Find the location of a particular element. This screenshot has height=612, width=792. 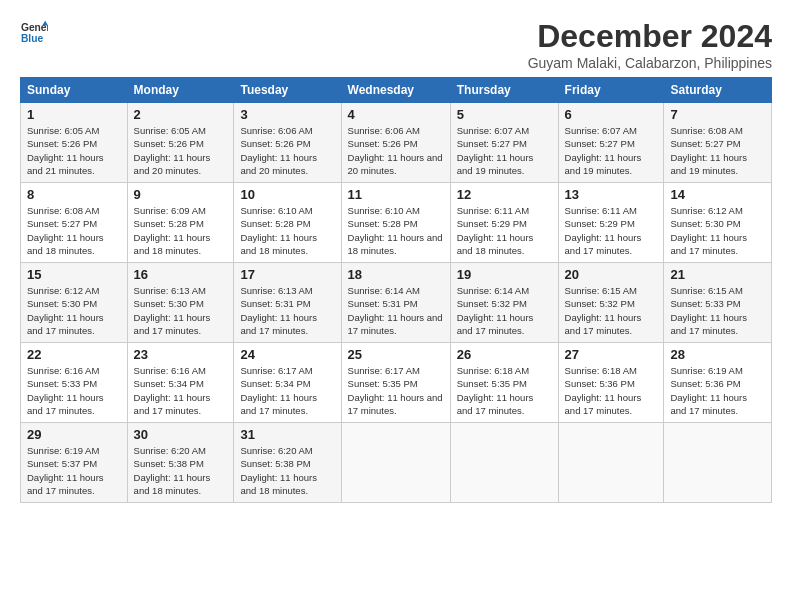

day-info: Sunrise: 6:08 AMSunset: 5:27 PMDaylight:… is located at coordinates (708, 150).